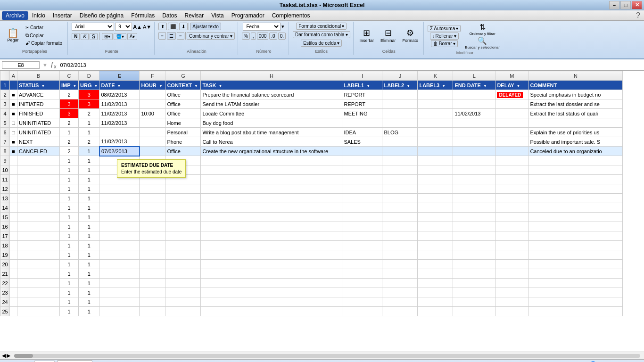  What do you see at coordinates (388, 35) in the screenshot?
I see `delete-cells-button: ⊟ Eliminar` at bounding box center [388, 35].